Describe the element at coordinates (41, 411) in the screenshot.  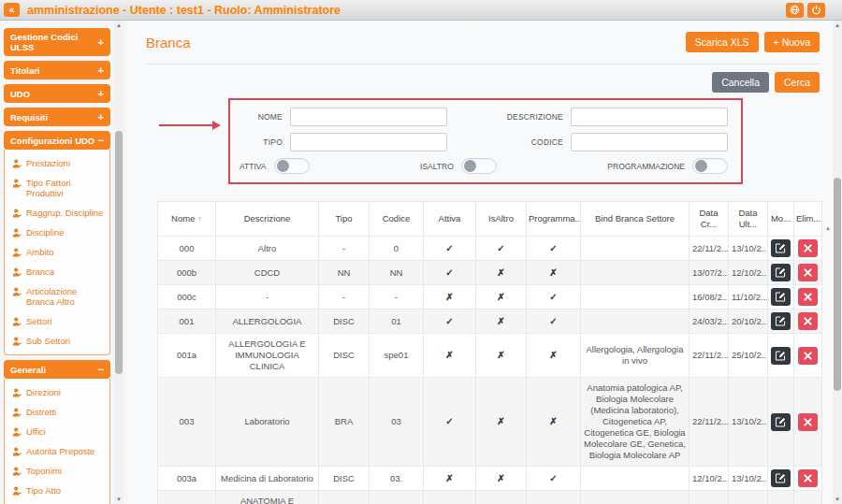
I see `sidebar-item-label: Distretti` at that location.